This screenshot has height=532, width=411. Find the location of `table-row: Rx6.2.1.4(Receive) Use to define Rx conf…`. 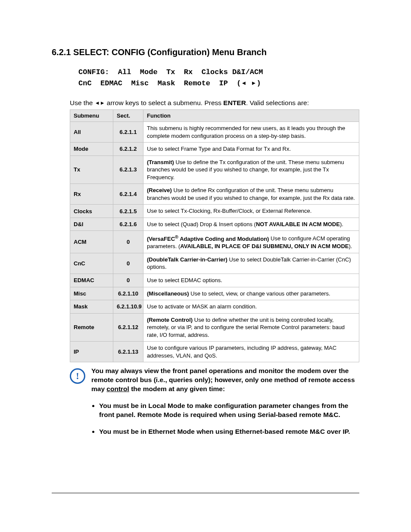

table-row: Rx6.2.1.4(Receive) Use to define Rx conf… is located at coordinates (215, 194).